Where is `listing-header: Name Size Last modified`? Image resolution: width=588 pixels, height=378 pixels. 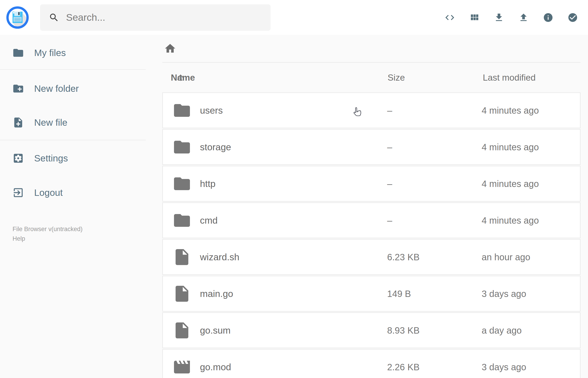
listing-header: Name Size Last modified is located at coordinates (372, 78).